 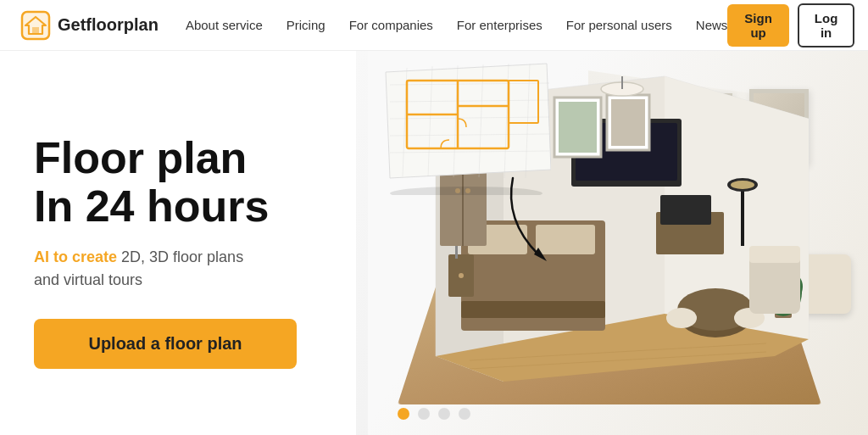 What do you see at coordinates (434, 414) in the screenshot?
I see `carousel-dots` at bounding box center [434, 414].